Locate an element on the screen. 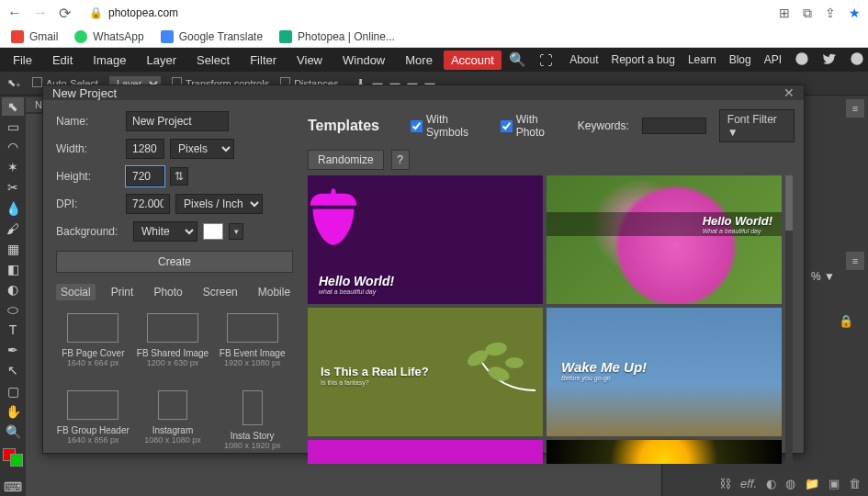 The width and height of the screenshot is (868, 496). twitter-icon is located at coordinates (829, 61).